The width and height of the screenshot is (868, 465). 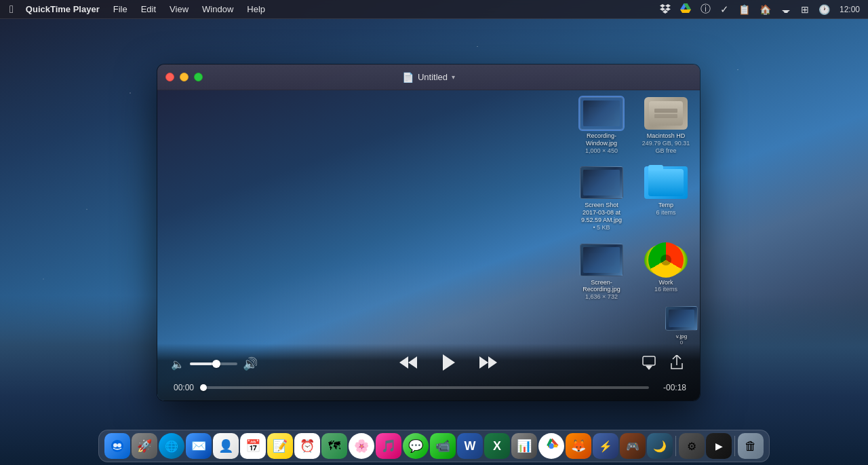 I want to click on menu-window: Window, so click(x=218, y=10).